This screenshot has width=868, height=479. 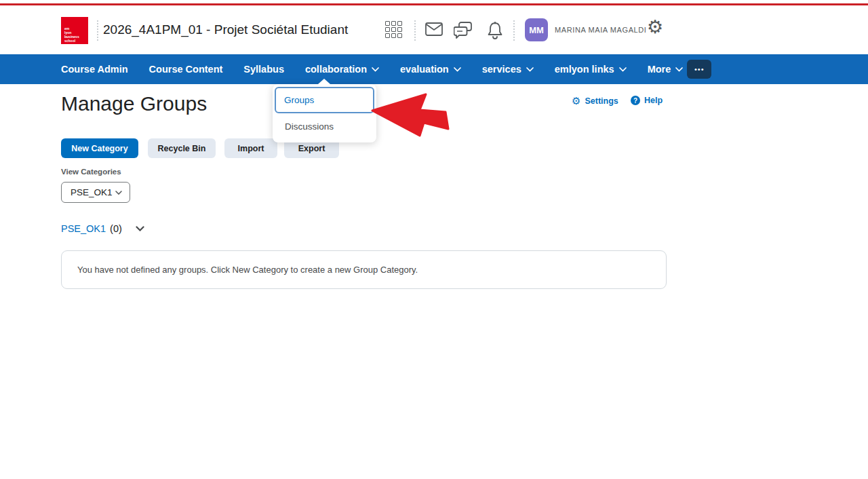 What do you see at coordinates (75, 31) in the screenshot?
I see `emlyon-logo: em lyon business school` at bounding box center [75, 31].